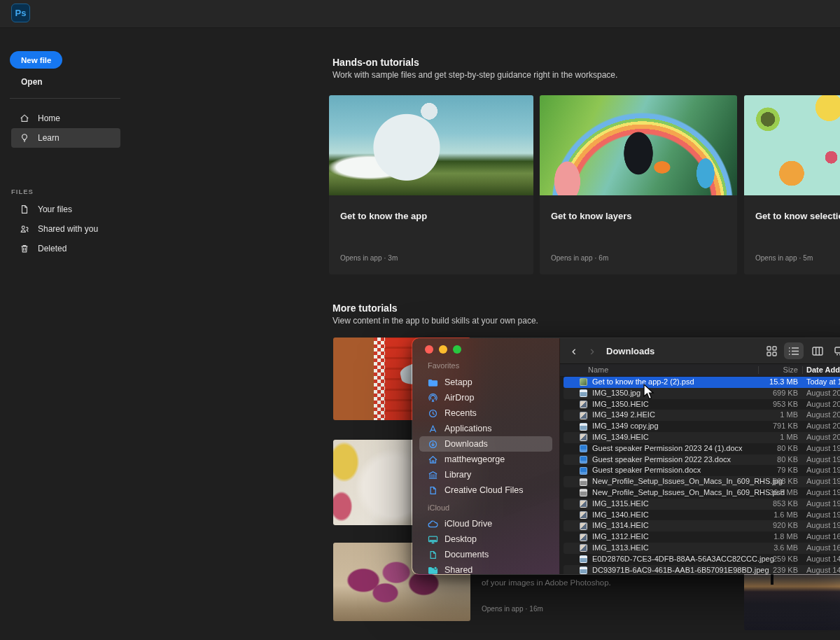  What do you see at coordinates (32, 82) in the screenshot?
I see `open-button: Open` at bounding box center [32, 82].